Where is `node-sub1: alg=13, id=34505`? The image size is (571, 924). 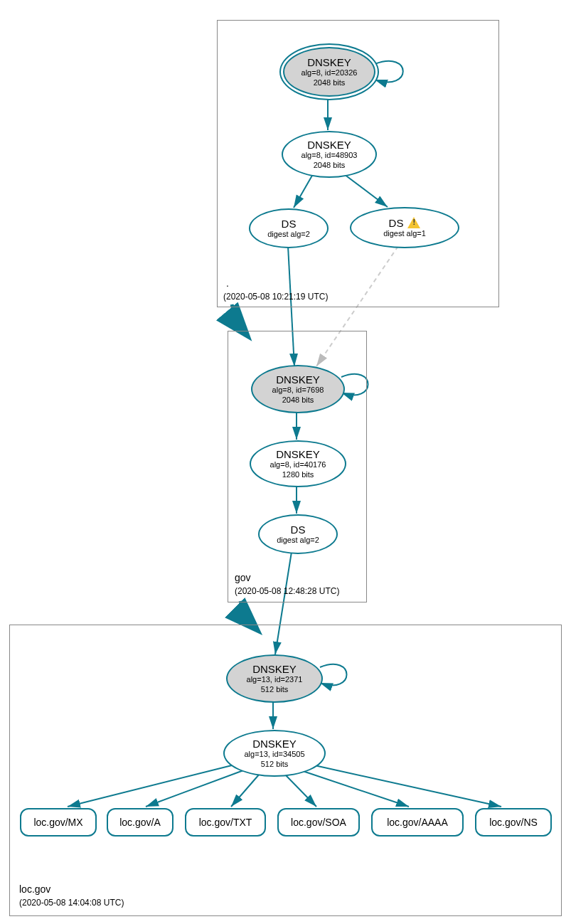 node-sub1: alg=13, id=34505 is located at coordinates (274, 754).